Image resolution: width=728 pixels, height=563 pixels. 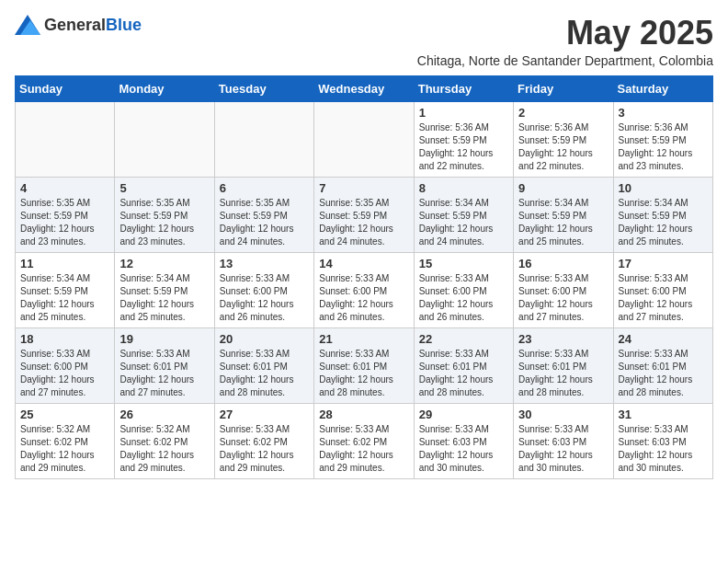 I want to click on calendar-cell: 3Sunrise: 5:36 AM Sunset: 5:59 PM Daylig…, so click(x=663, y=139).